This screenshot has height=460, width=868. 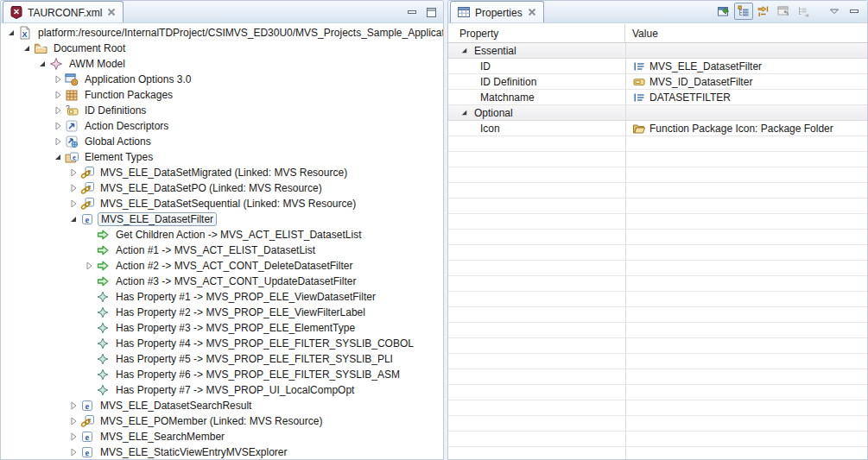 What do you see at coordinates (658, 51) in the screenshot?
I see `property-category-row: Essential` at bounding box center [658, 51].